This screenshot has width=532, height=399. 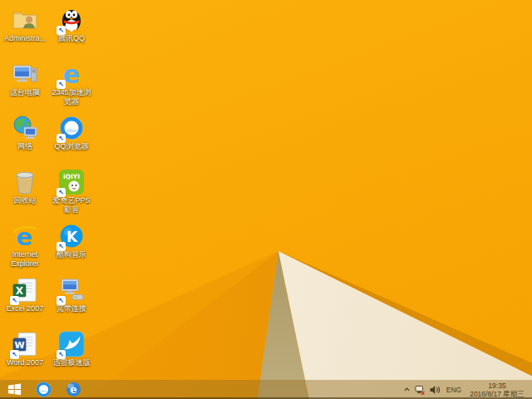 What do you see at coordinates (20, 291) in the screenshot?
I see `svg-text: X` at bounding box center [20, 291].